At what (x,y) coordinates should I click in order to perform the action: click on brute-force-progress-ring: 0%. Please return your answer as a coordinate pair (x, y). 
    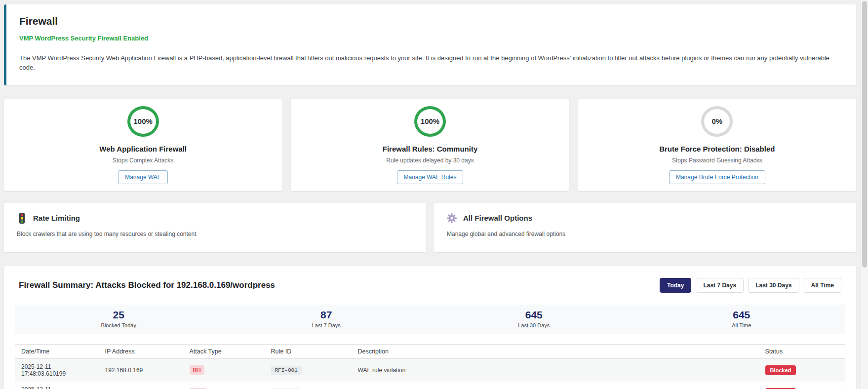
    Looking at the image, I should click on (717, 121).